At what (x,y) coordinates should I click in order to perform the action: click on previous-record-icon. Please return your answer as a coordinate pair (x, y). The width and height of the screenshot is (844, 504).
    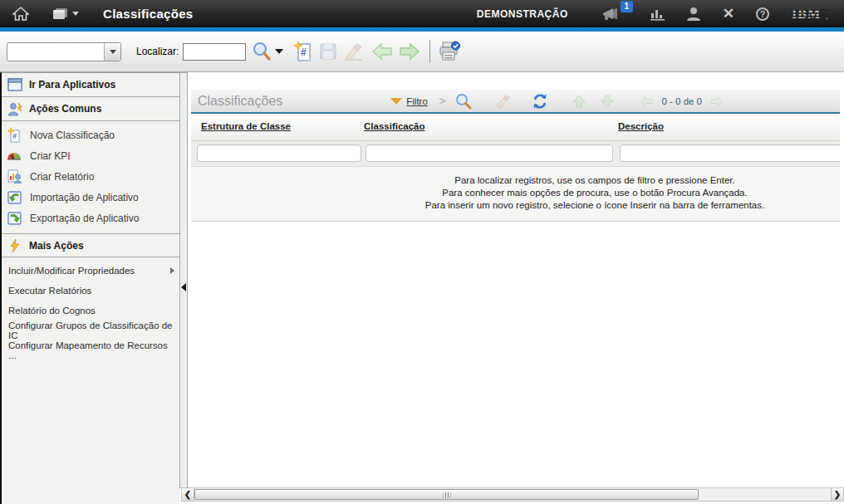
    Looking at the image, I should click on (382, 51).